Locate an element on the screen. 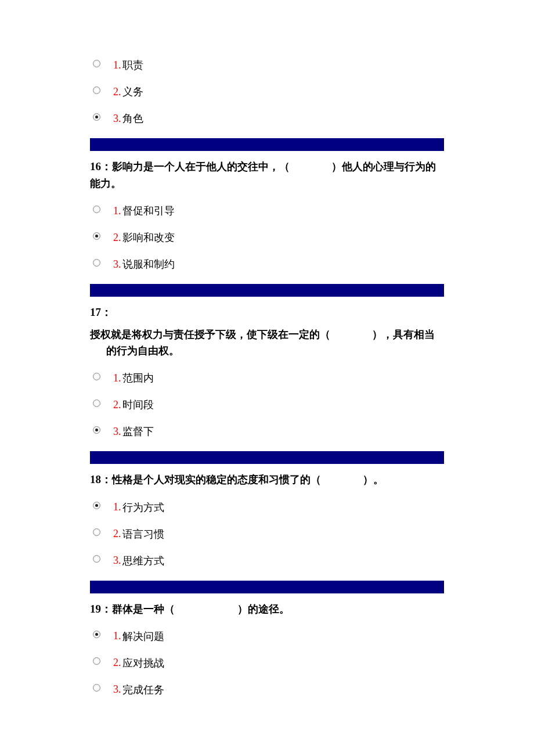 Image resolution: width=534 pixels, height=756 pixels. option-text: 范围内 is located at coordinates (138, 378).